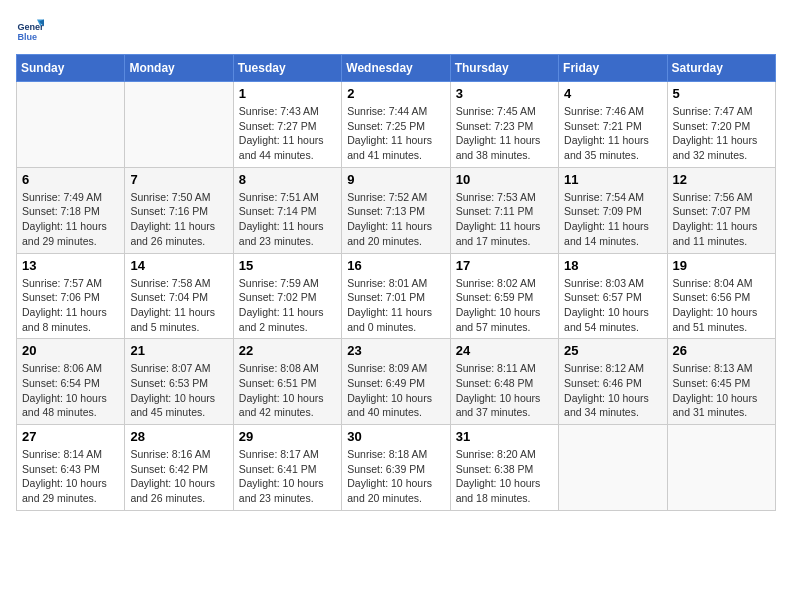 This screenshot has width=792, height=612. I want to click on day-info: Sunrise: 8:18 AMSunset: 6:39 PMDaylight:…, so click(396, 476).